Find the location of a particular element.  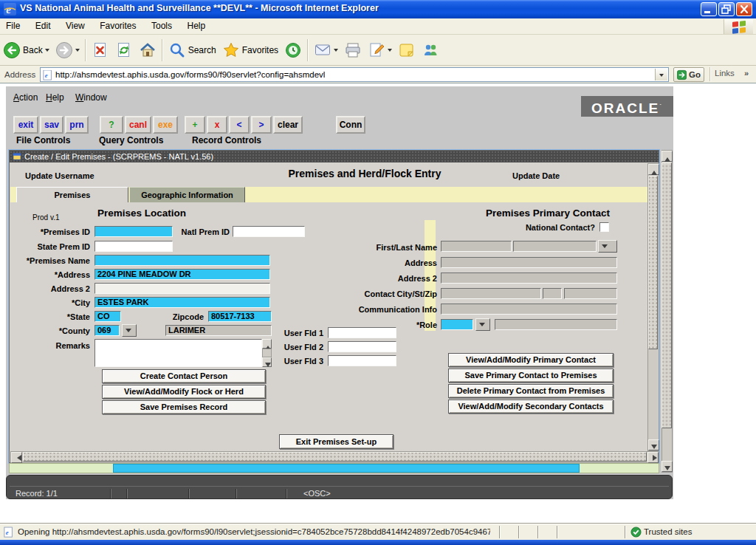

tab-geographic-information: Geographic Information is located at coordinates (188, 195).